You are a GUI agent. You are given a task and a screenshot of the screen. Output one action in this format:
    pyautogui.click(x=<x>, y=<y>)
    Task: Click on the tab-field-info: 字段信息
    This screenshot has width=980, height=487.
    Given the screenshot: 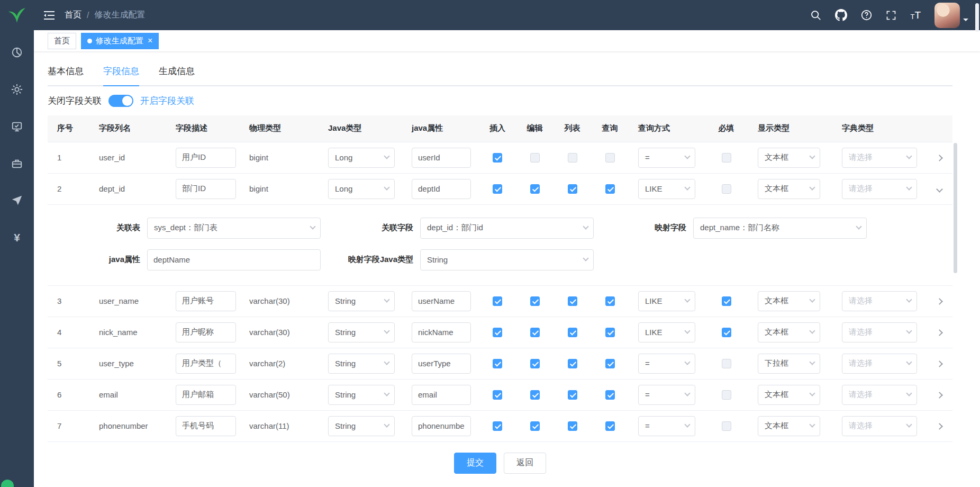 What is the action you would take?
    pyautogui.click(x=121, y=74)
    